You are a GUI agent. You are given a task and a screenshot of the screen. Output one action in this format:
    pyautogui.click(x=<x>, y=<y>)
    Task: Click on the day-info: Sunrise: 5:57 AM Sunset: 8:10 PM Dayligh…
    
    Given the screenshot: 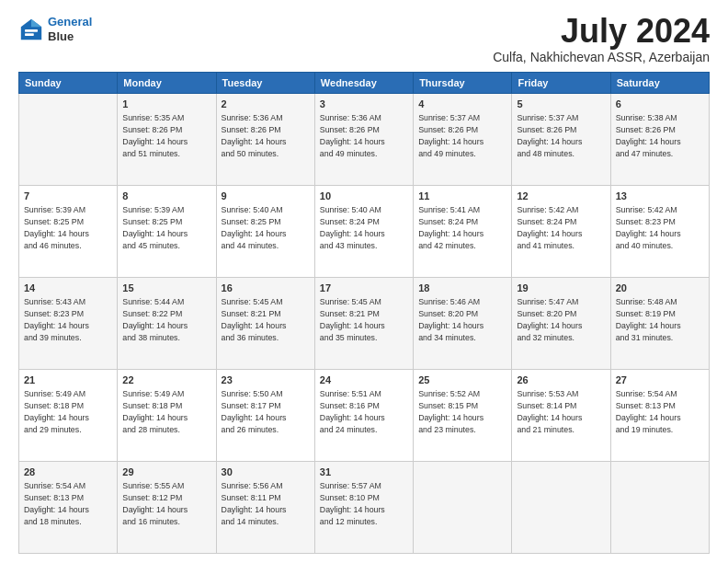 What is the action you would take?
    pyautogui.click(x=364, y=504)
    